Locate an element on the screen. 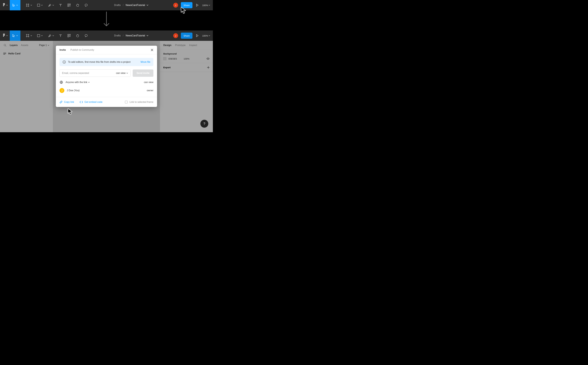  email-input: Email, comma separated can view is located at coordinates (95, 73).